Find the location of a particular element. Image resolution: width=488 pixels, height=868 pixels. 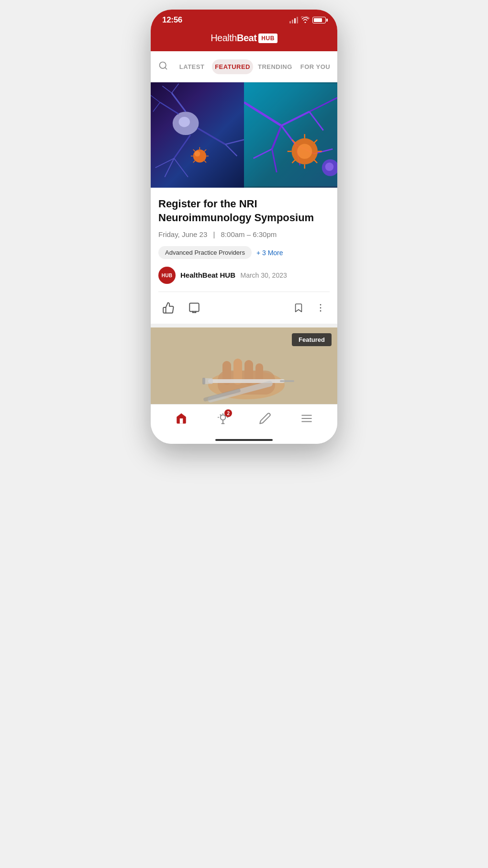

pen-icon is located at coordinates (265, 418).